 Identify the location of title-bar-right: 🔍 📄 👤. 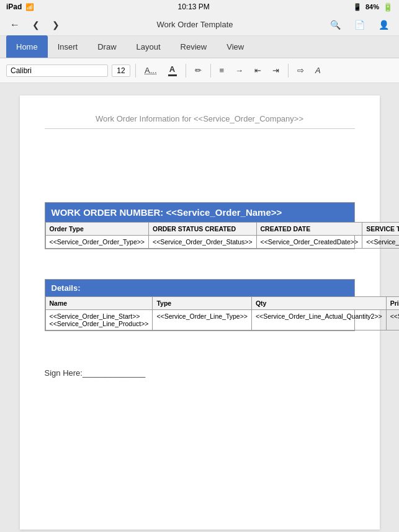
(360, 25).